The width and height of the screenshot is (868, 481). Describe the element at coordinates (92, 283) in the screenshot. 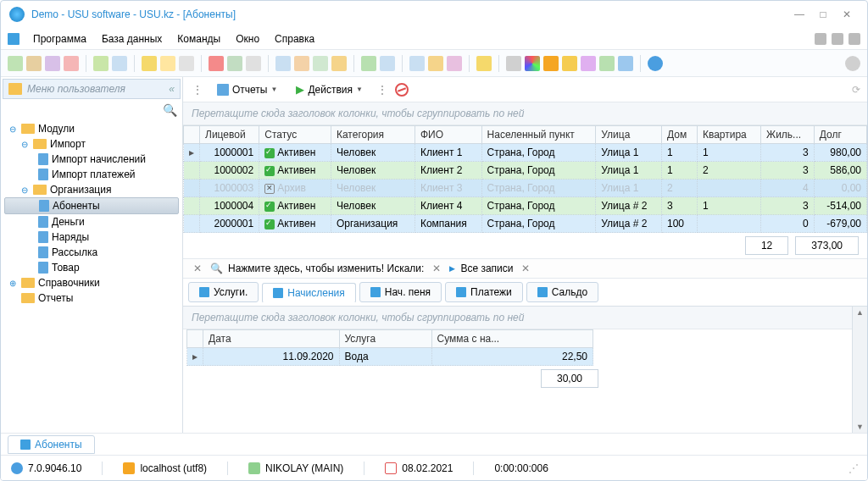

I see `tree-refs: ⊕ Справочники` at that location.